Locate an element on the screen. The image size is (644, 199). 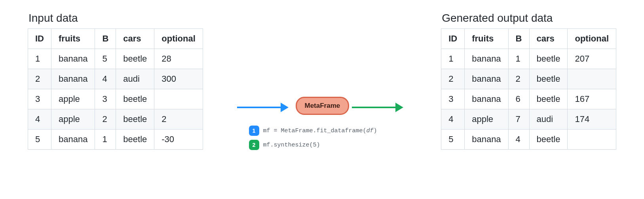
arrow-output-icon is located at coordinates (378, 107).